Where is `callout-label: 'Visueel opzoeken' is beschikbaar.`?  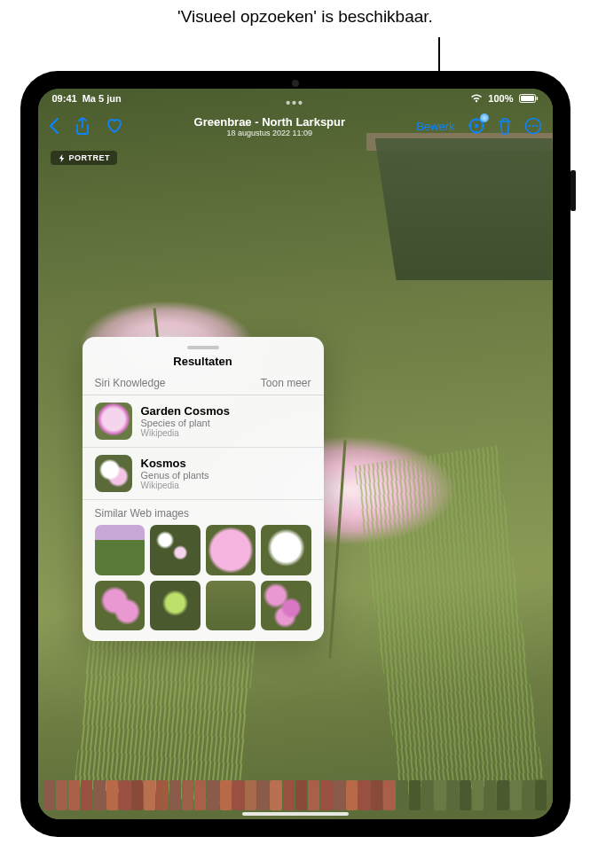 callout-label: 'Visueel opzoeken' is beschikbaar. is located at coordinates (383, 17).